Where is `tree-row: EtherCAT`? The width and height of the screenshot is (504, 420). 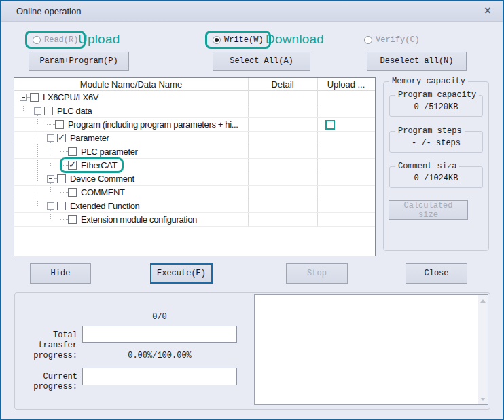
tree-row: EtherCAT is located at coordinates (194, 166).